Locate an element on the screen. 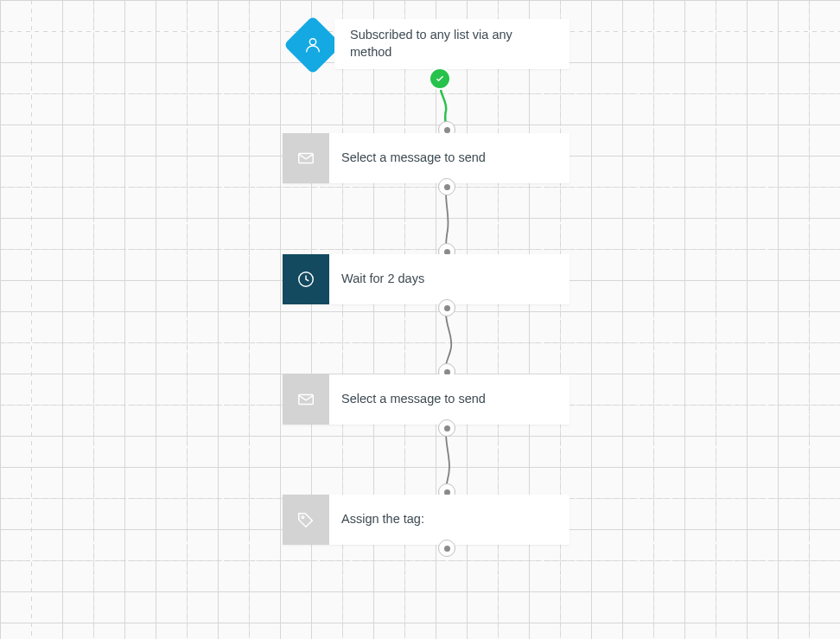 This screenshot has width=840, height=639. trigger-label: Subscribed to any list via any method is located at coordinates (452, 44).